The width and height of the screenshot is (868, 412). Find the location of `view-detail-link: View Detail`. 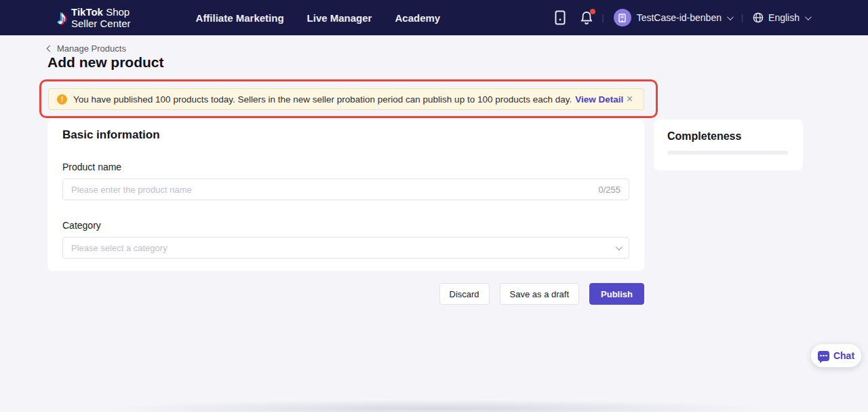

view-detail-link: View Detail is located at coordinates (599, 99).